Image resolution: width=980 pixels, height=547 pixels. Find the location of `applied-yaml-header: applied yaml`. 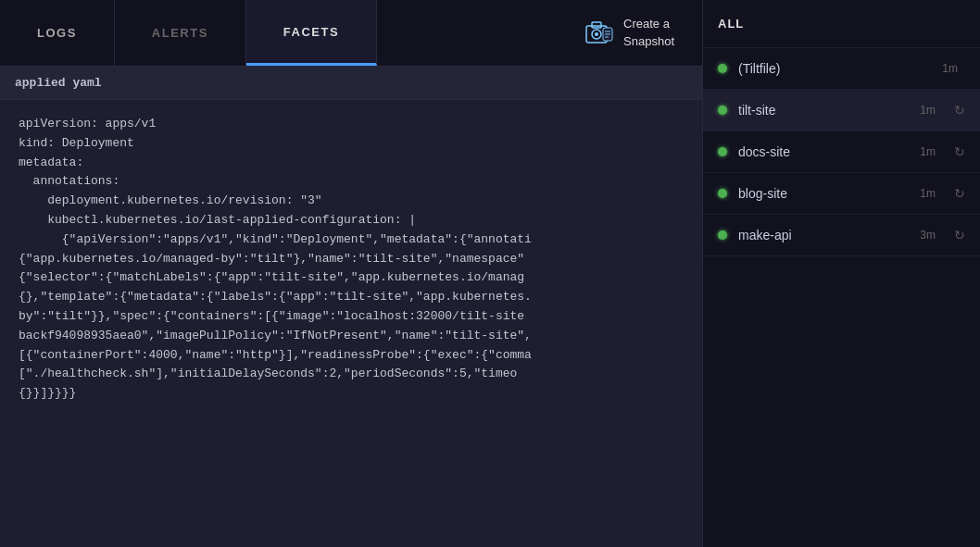

applied-yaml-header: applied yaml is located at coordinates (351, 83).